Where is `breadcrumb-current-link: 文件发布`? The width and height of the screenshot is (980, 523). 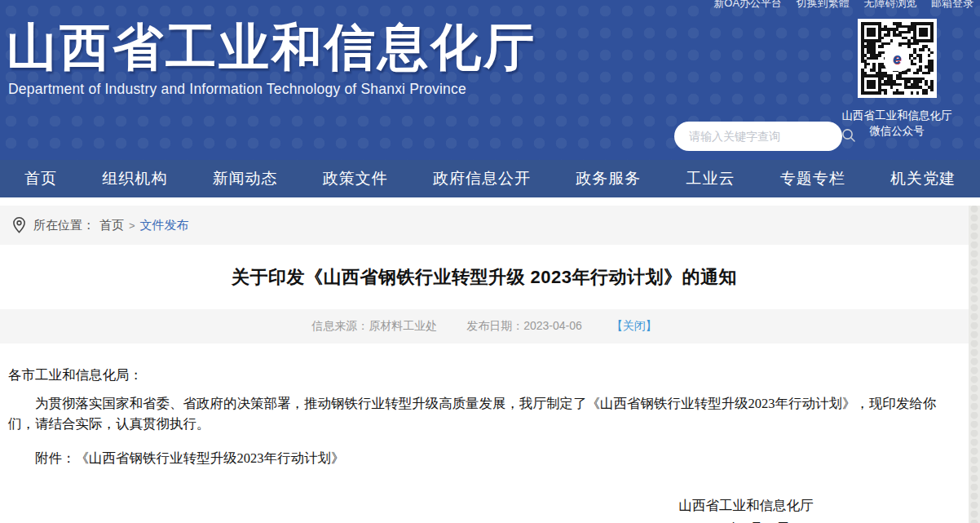 breadcrumb-current-link: 文件发布 is located at coordinates (165, 225).